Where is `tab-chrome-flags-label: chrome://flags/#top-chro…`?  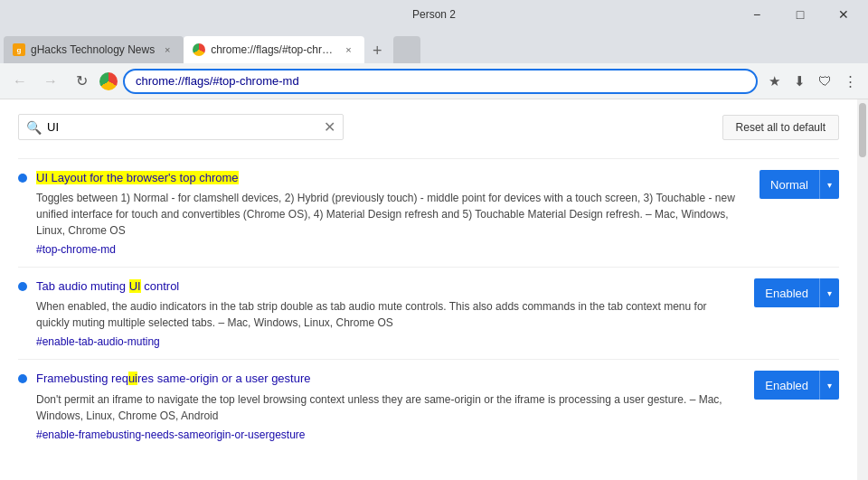
tab-chrome-flags-label: chrome://flags/#top-chro… is located at coordinates (273, 50).